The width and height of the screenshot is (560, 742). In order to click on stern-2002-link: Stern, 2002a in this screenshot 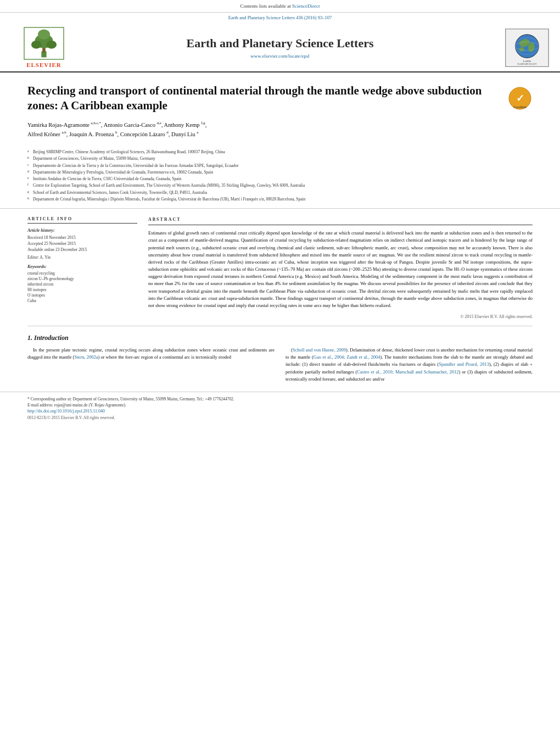, I will do `click(86, 357)`.